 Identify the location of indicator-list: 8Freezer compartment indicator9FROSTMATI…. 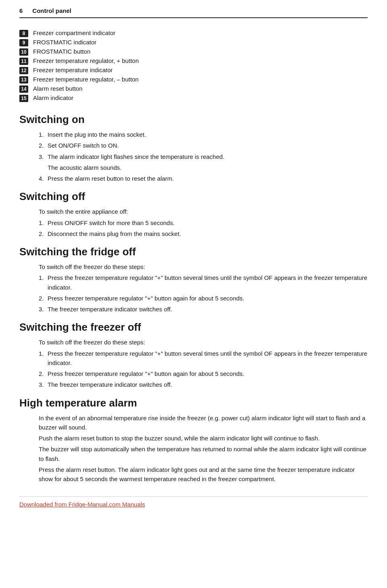
(194, 66).